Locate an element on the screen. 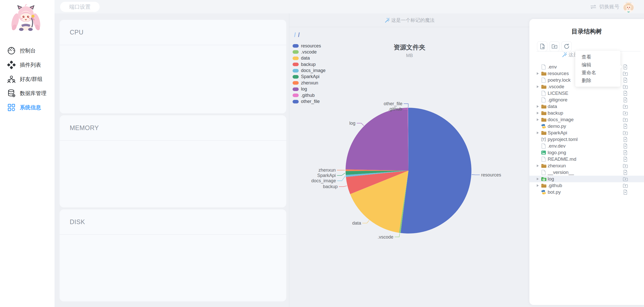 Image resolution: width=644 pixels, height=307 pixels. tree-item-zhenxun: zhenxun is located at coordinates (587, 166).